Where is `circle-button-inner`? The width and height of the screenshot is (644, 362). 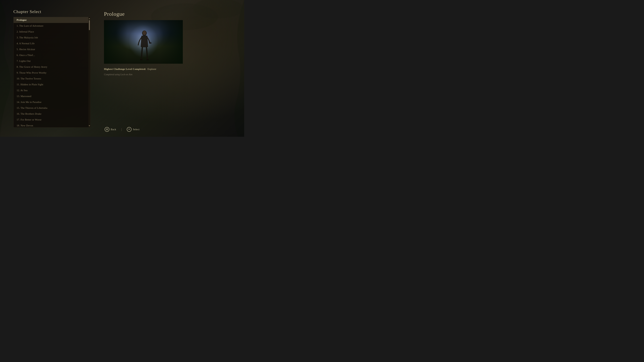 circle-button-inner is located at coordinates (107, 129).